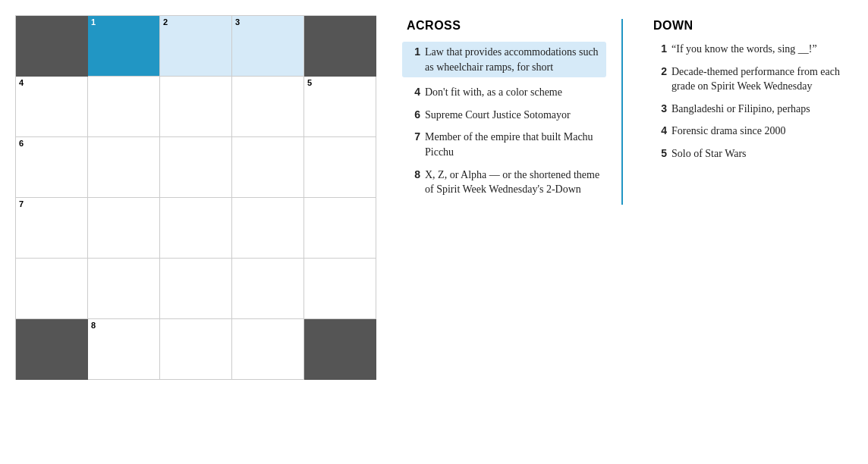 Image resolution: width=868 pixels, height=464 pixels. What do you see at coordinates (753, 154) in the screenshot?
I see `down-clue-5: 5Solo of Star Wars` at bounding box center [753, 154].